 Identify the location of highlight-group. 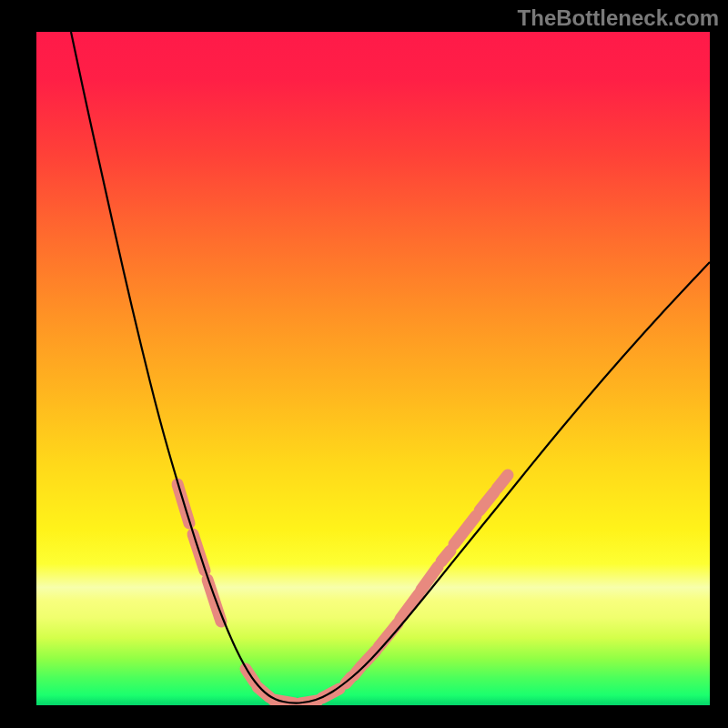
(342, 590).